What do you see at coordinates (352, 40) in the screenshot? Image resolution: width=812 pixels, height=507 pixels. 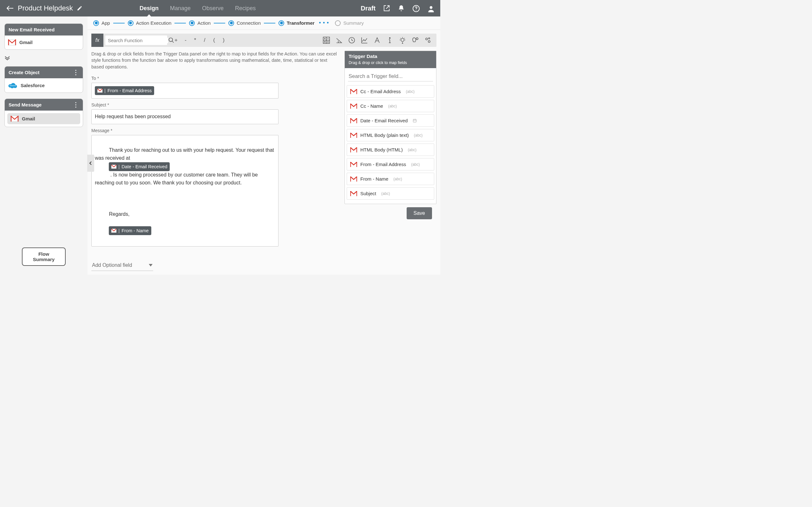 I see `clock-icon` at bounding box center [352, 40].